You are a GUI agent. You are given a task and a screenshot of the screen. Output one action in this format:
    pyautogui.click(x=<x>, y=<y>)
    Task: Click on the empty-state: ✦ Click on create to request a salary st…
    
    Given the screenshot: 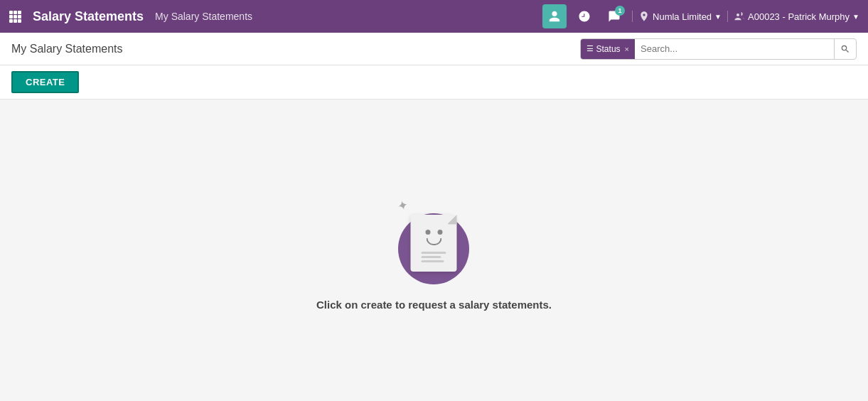 What is the action you would take?
    pyautogui.click(x=434, y=252)
    